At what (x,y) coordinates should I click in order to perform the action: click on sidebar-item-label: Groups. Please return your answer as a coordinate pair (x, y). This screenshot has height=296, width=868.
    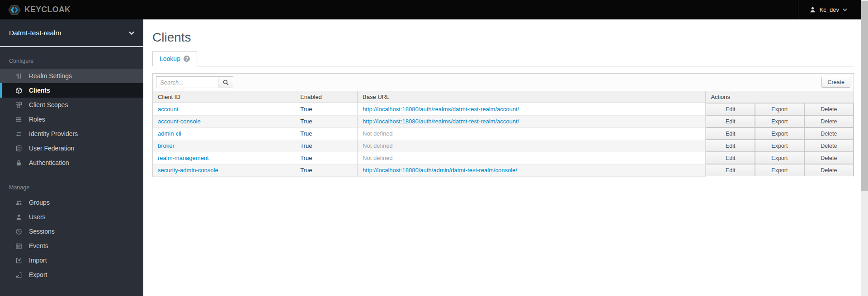
    Looking at the image, I should click on (39, 202).